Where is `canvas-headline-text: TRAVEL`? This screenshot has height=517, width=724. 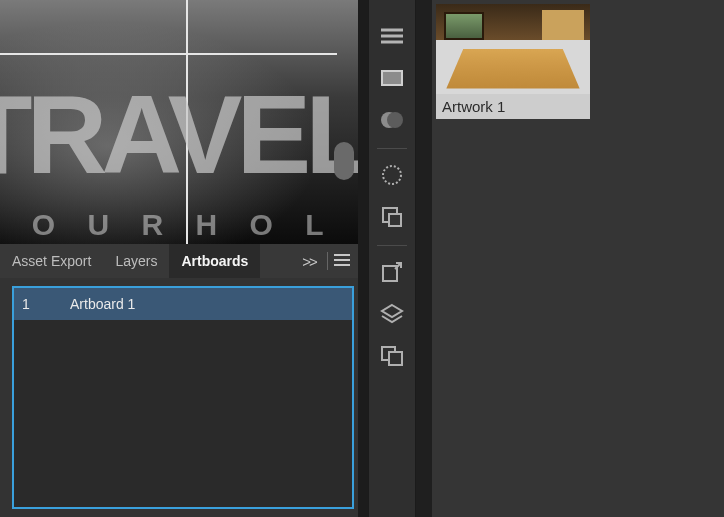
canvas-headline-text: TRAVEL is located at coordinates (179, 134).